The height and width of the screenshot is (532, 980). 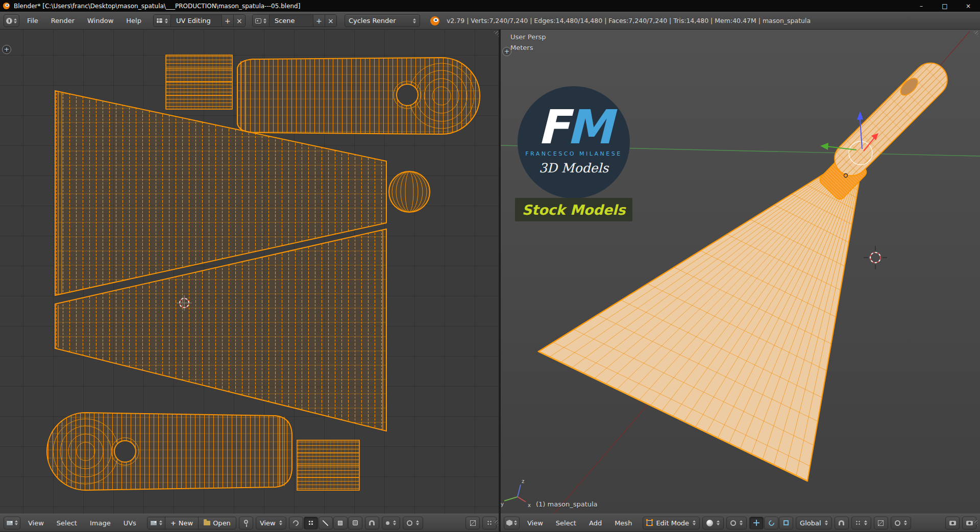 What do you see at coordinates (261, 20) in the screenshot?
I see `scene-browse-button` at bounding box center [261, 20].